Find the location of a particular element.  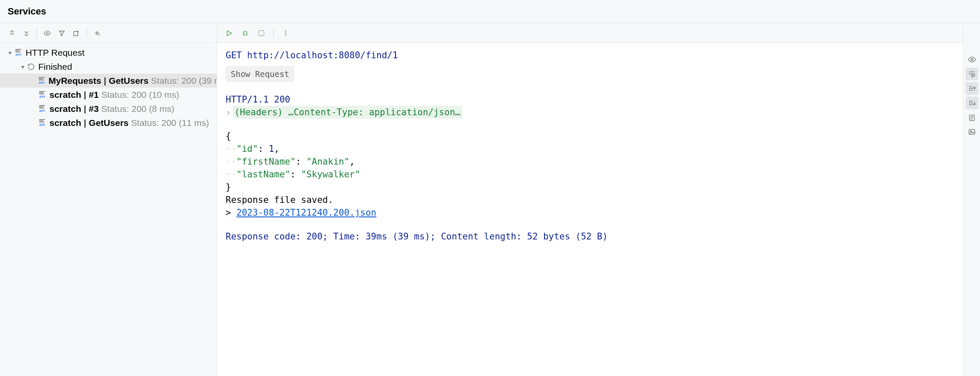

expand-all-icon is located at coordinates (12, 33).